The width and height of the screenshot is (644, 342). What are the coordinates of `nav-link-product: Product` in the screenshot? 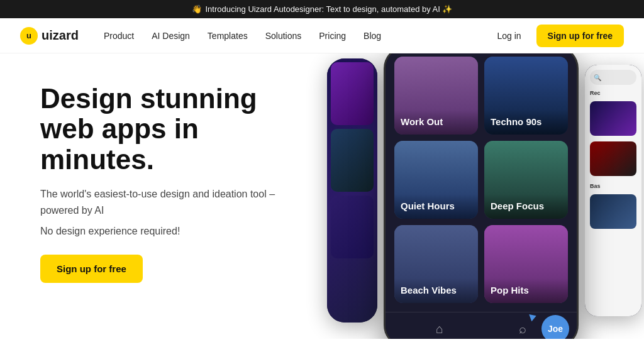 It's located at (119, 36).